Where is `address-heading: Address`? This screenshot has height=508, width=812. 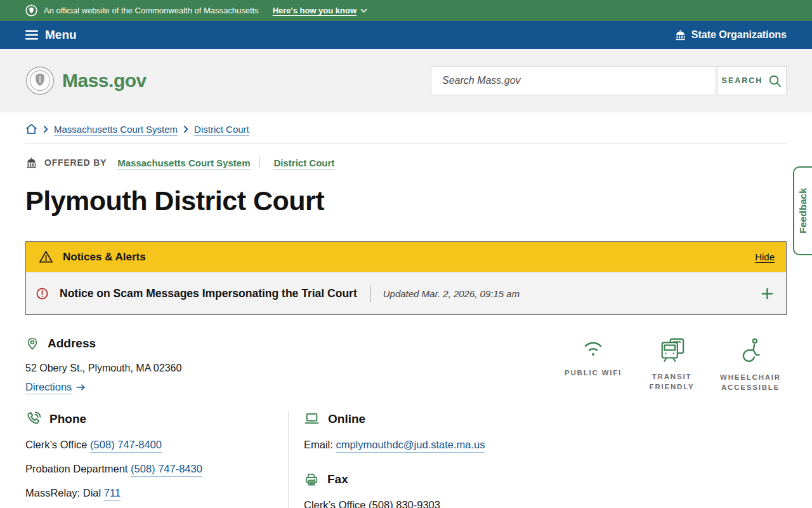
address-heading: Address is located at coordinates (72, 344).